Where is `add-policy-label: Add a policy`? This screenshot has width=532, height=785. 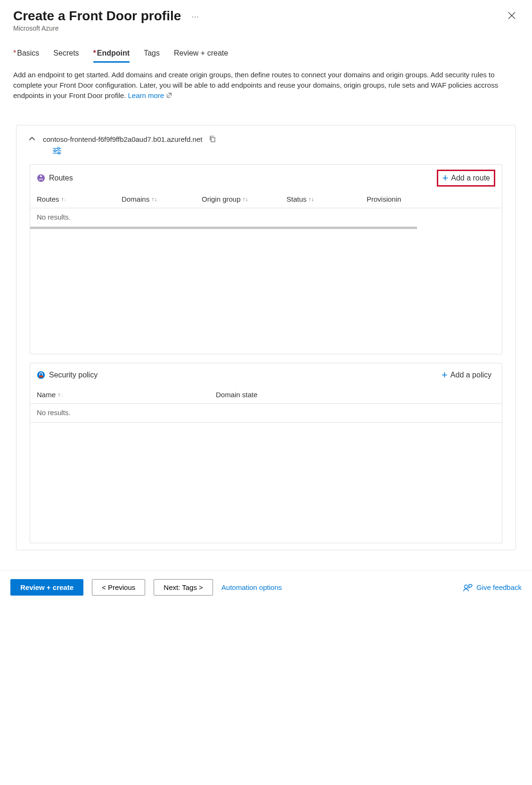 add-policy-label: Add a policy is located at coordinates (471, 375).